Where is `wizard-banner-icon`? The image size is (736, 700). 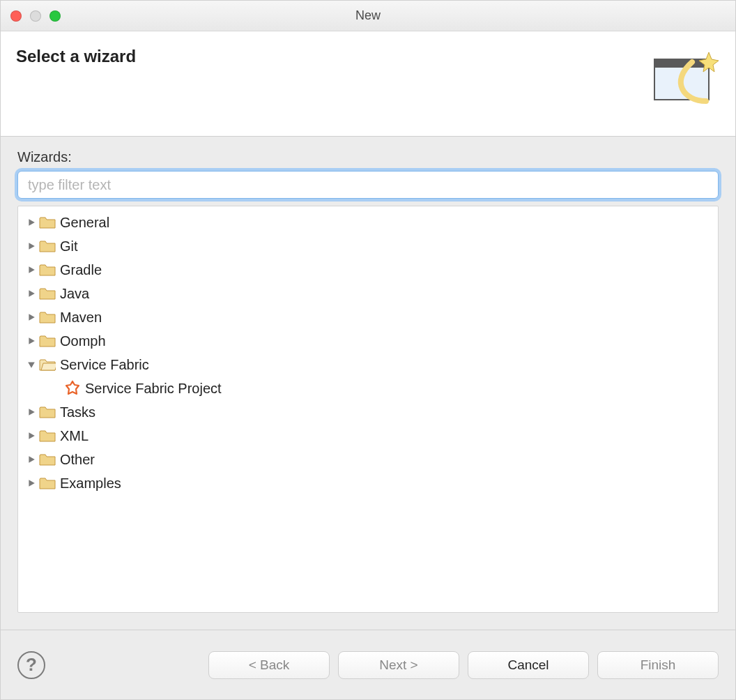
wizard-banner-icon is located at coordinates (680, 78).